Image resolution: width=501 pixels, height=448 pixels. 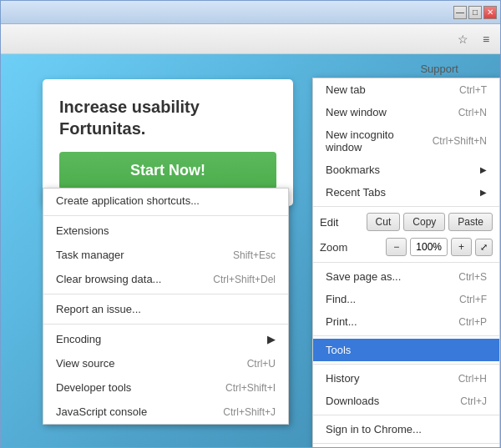 What do you see at coordinates (471, 222) in the screenshot?
I see `paste-button: Paste` at bounding box center [471, 222].